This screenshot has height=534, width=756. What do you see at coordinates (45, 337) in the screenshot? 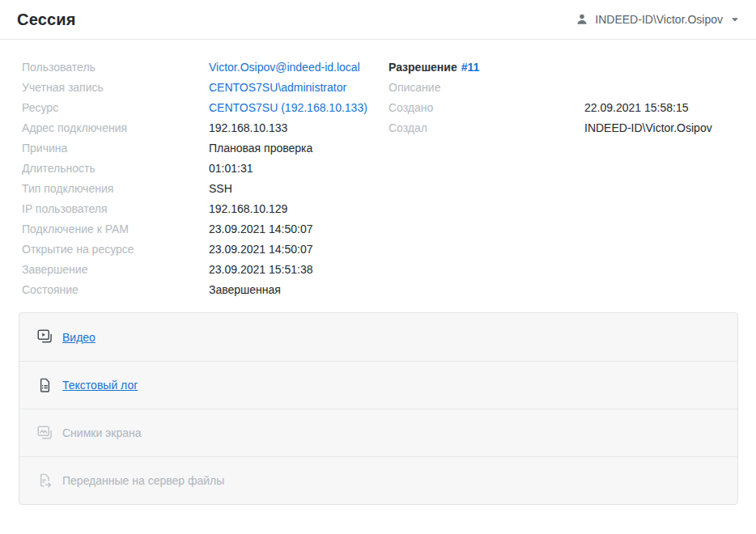
I see `video-icon` at bounding box center [45, 337].